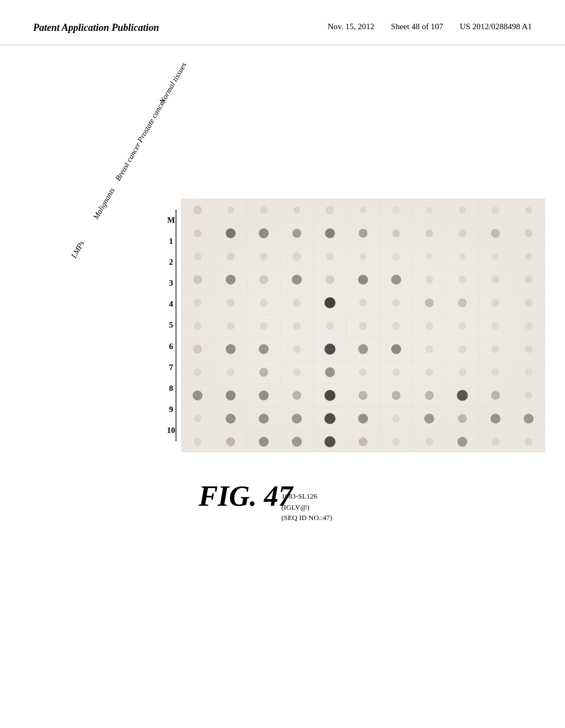 The height and width of the screenshot is (728, 565). I want to click on figure-caption: FIG. 47, so click(246, 496).